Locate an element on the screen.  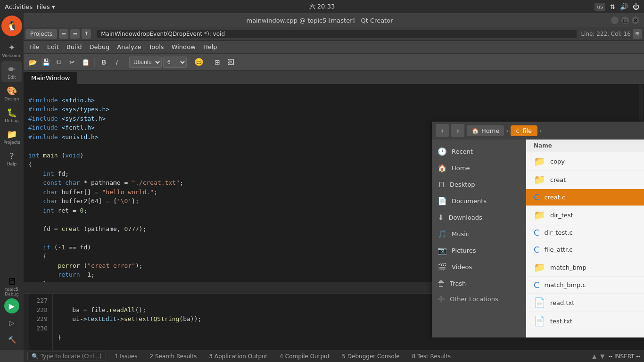
sidebar-item-welcome: ✦ Welcome is located at coordinates (12, 50).